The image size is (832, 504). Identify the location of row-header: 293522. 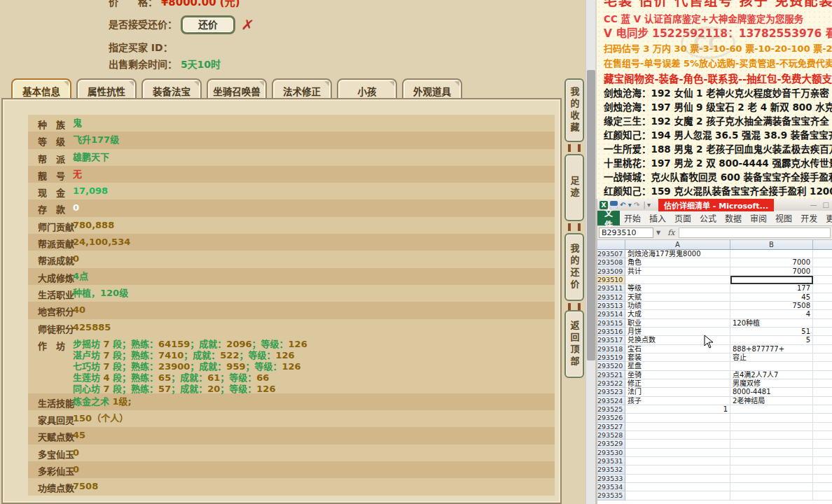
(611, 384).